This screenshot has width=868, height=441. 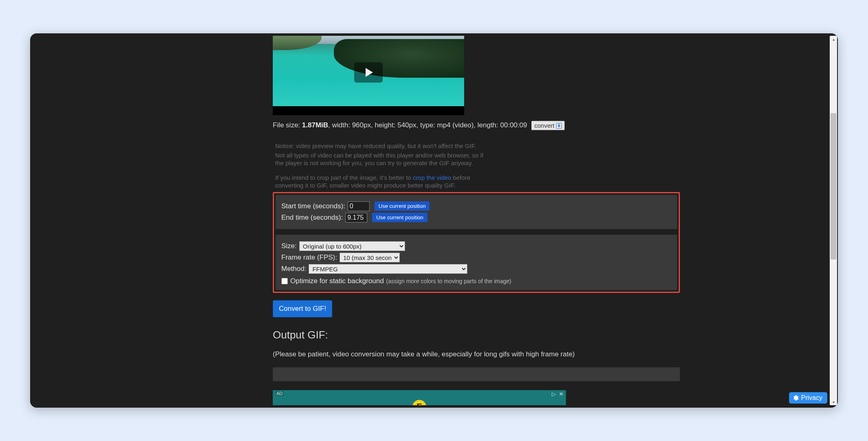 I want to click on ad-logo-circle: E, so click(x=419, y=403).